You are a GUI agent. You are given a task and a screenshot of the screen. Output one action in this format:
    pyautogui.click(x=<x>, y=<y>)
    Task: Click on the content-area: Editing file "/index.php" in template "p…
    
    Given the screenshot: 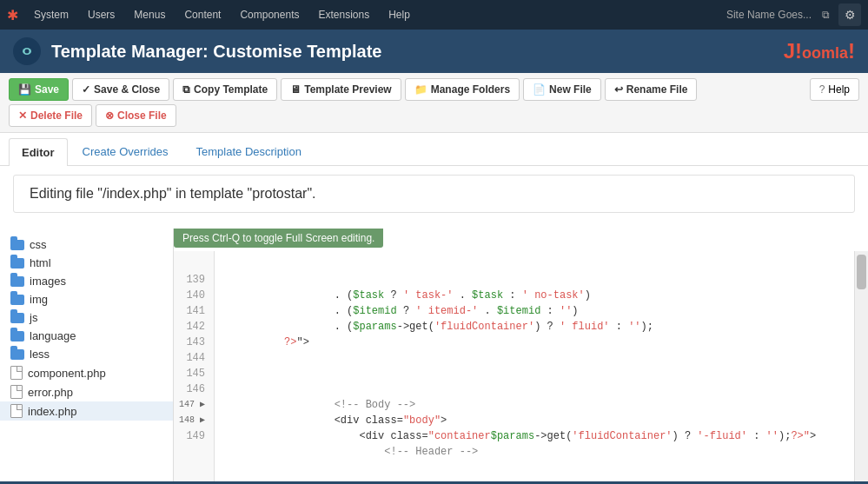 What is the action you would take?
    pyautogui.click(x=434, y=197)
    